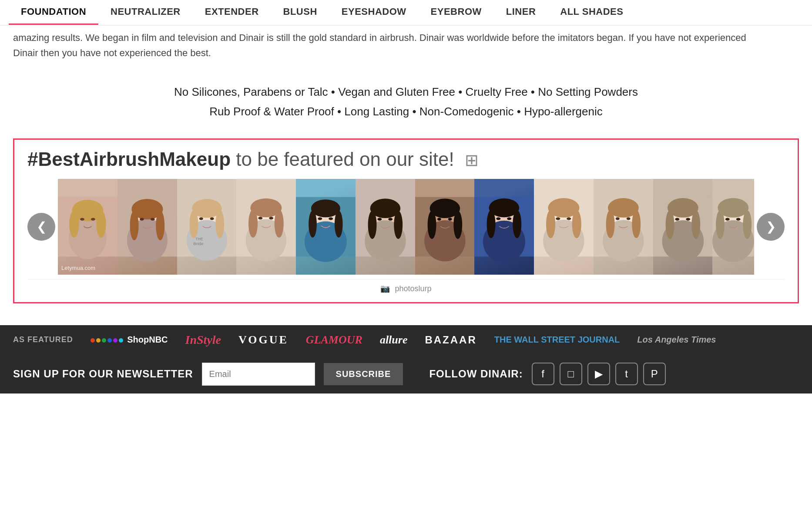 This screenshot has height=518, width=812. Describe the element at coordinates (521, 12) in the screenshot. I see `nav-item-liner: LINER` at that location.